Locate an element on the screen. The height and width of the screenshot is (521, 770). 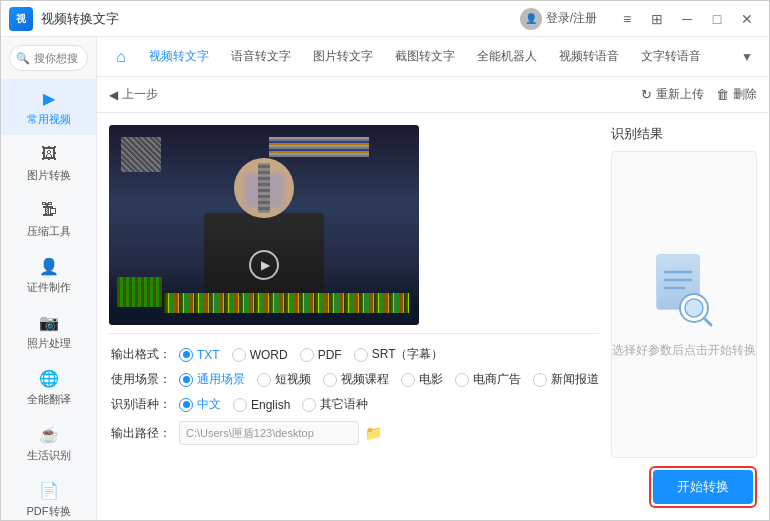
result-header: 识别结果 is located at coordinates (684, 134).